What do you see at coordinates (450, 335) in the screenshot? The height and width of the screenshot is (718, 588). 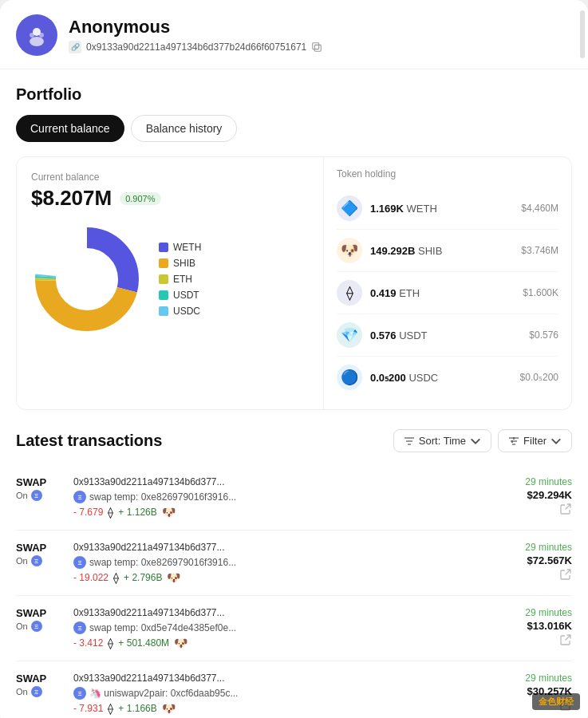 I see `token-amount: 0.576 USDT` at bounding box center [450, 335].